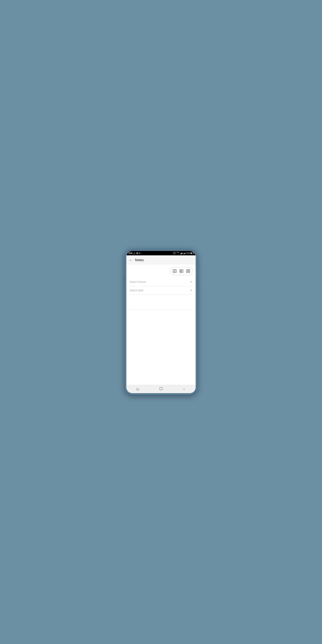 This screenshot has height=644, width=322. What do you see at coordinates (135, 253) in the screenshot?
I see `status-left: 8:02 0 KB/s 🖼 ✉ •` at bounding box center [135, 253].